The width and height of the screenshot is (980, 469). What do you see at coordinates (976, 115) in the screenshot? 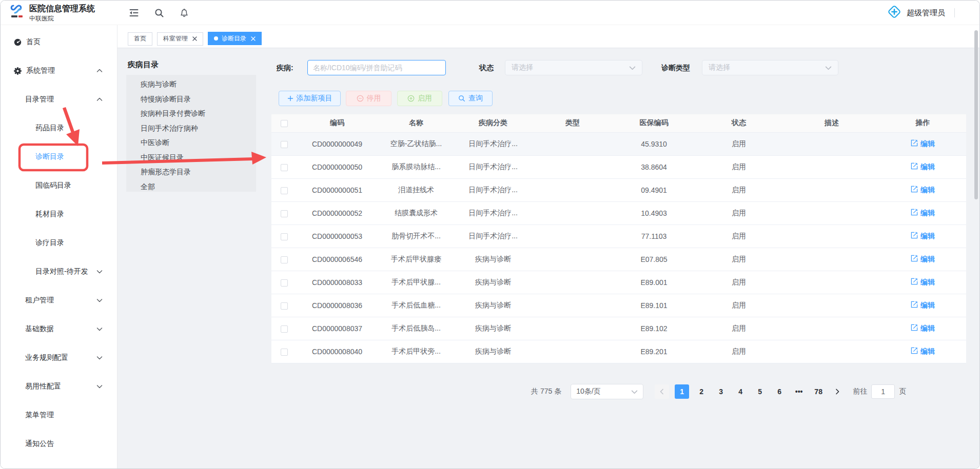
I see `scrollbar-thumb` at bounding box center [976, 115].